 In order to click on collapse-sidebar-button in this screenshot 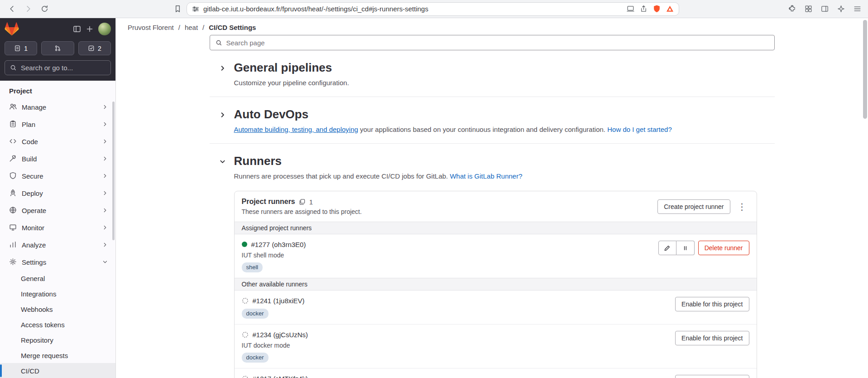, I will do `click(77, 29)`.